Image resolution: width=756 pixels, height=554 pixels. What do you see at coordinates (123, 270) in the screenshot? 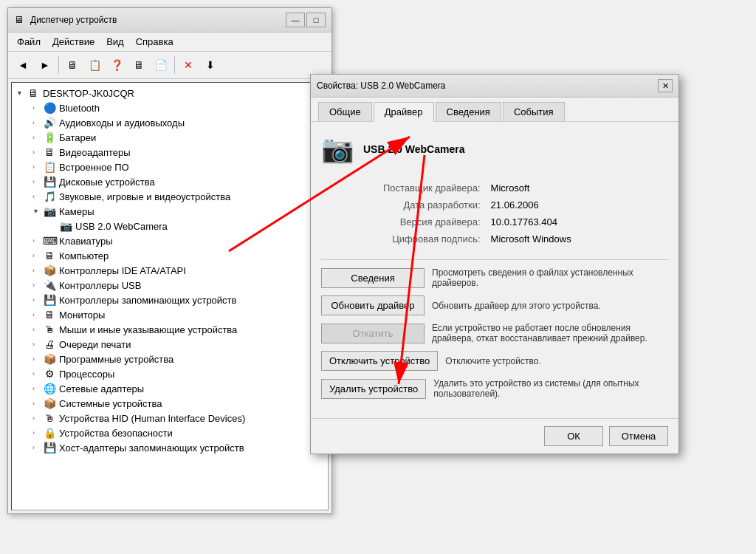
I see `ide-label: Контроллеры IDE ATA/ATAPI` at bounding box center [123, 270].